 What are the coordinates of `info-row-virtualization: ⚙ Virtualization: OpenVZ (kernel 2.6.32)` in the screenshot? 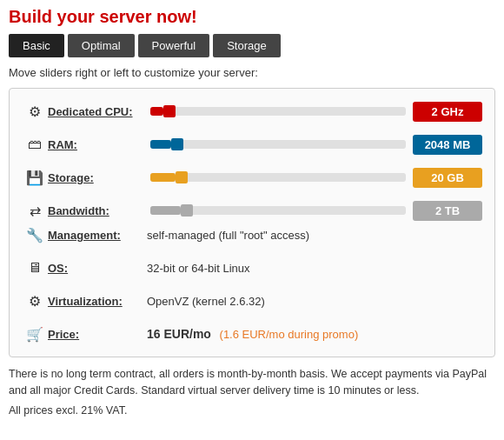 It's located at (252, 301).